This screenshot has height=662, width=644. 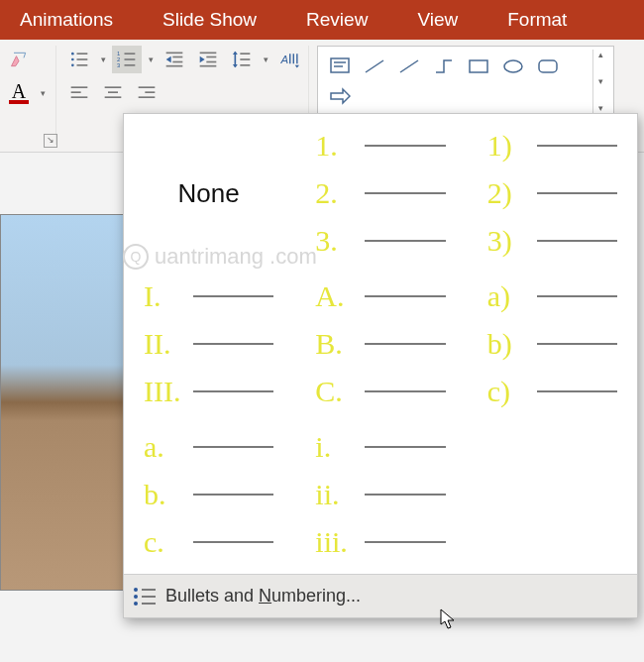 I want to click on tab-slideshow: Slide Show, so click(x=210, y=20).